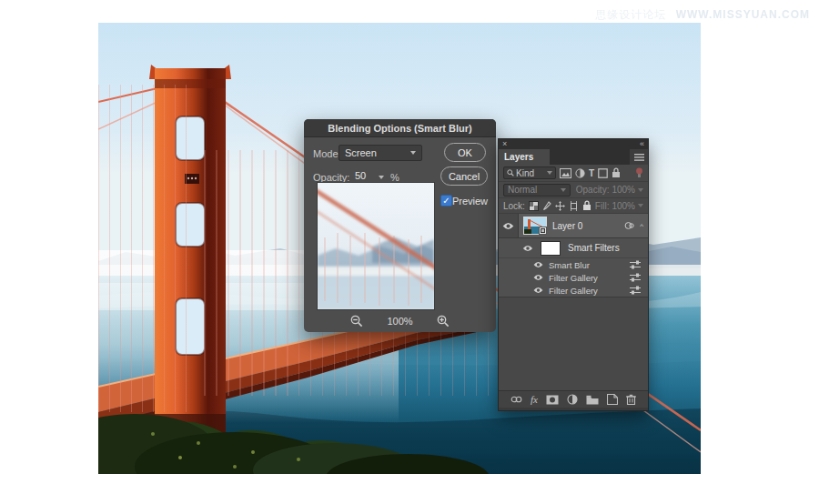 The image size is (819, 504). What do you see at coordinates (400, 226) in the screenshot?
I see `blending-options-dialog: Blending Options (Smart Blur) Mode: Scre…` at bounding box center [400, 226].